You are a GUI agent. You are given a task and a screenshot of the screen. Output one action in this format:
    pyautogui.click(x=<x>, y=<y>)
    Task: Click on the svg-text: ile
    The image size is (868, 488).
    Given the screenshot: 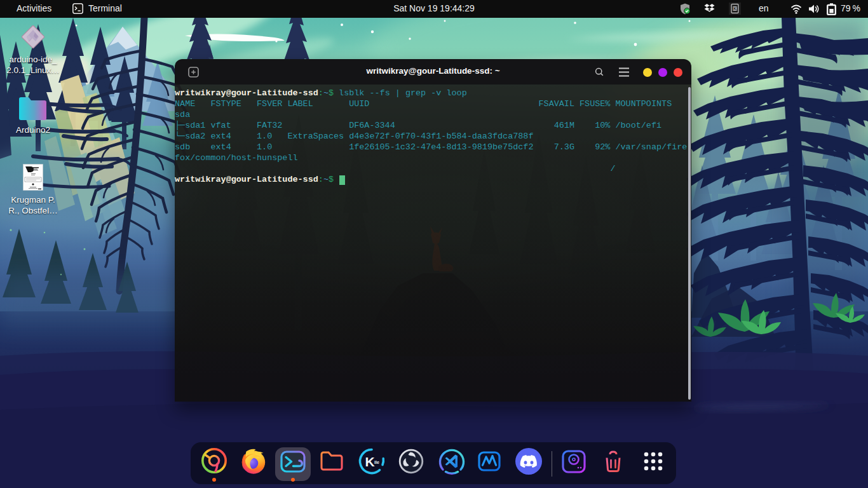 What is the action you would take?
    pyautogui.click(x=377, y=463)
    